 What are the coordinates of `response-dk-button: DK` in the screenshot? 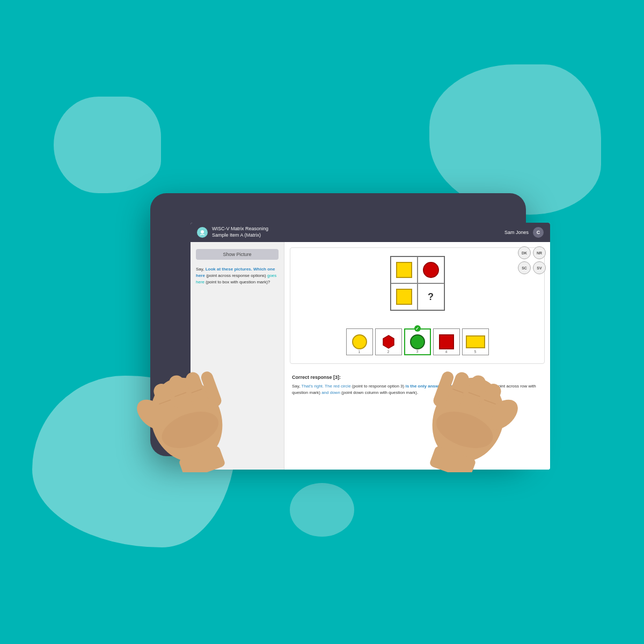 It's located at (524, 253).